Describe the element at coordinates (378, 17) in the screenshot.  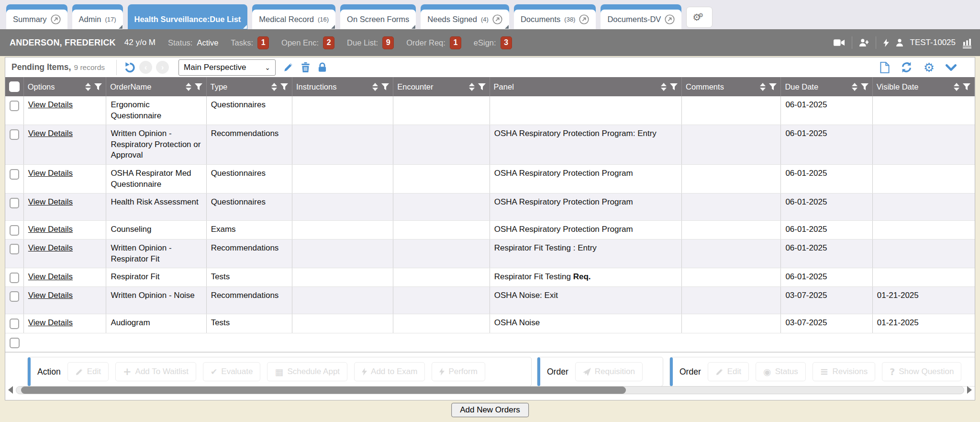
I see `tab-on-screen-forms: On Screen Forms` at that location.